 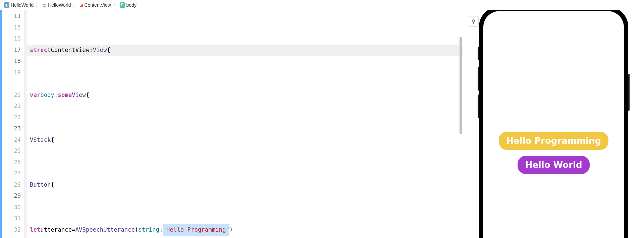 I want to click on breadcrumb-item-project: ◧ HelloWorld, so click(x=19, y=5).